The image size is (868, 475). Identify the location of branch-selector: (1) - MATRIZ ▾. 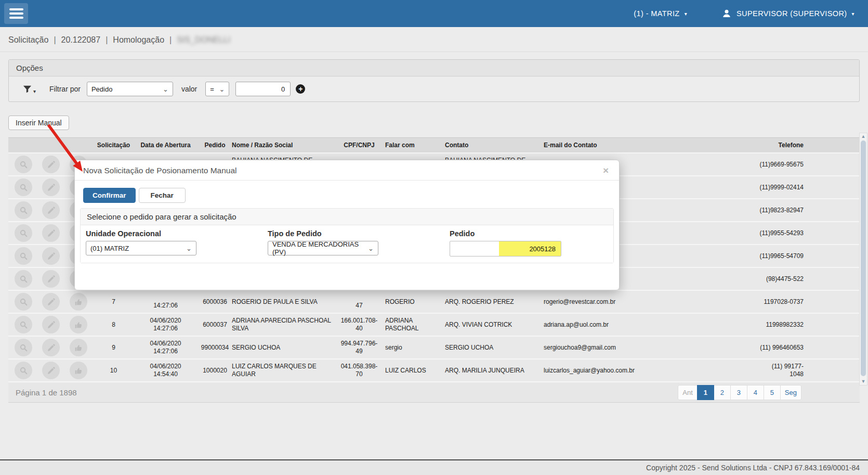
(660, 14).